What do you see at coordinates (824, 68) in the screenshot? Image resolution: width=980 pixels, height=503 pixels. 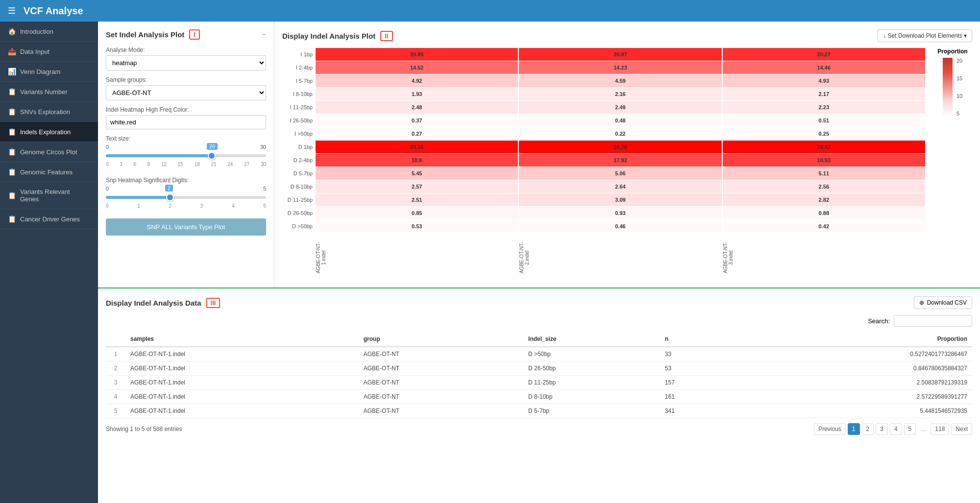 I see `heatmap-cell: 14.46` at bounding box center [824, 68].